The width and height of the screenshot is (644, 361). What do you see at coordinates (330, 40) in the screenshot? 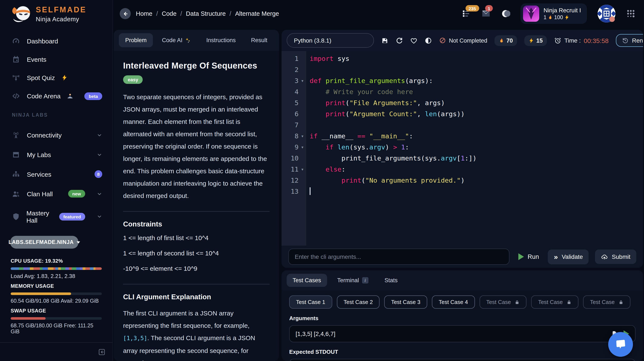
I see `language-select: Python (3.8.1)` at bounding box center [330, 40].